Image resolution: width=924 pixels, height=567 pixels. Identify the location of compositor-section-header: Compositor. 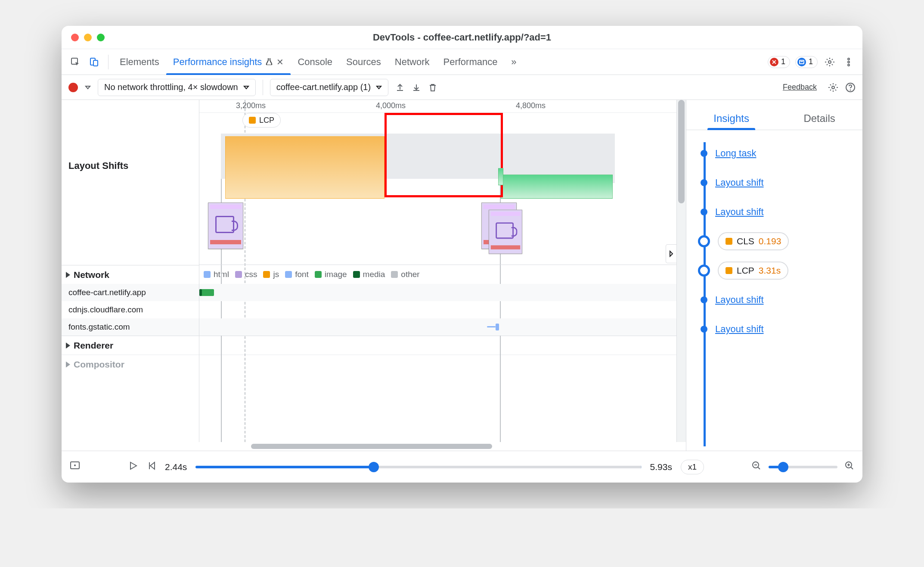
(130, 364).